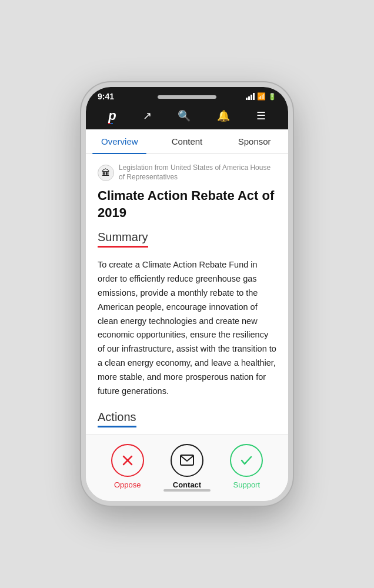 The image size is (374, 588). What do you see at coordinates (147, 116) in the screenshot?
I see `trending-icon: ↗` at bounding box center [147, 116].